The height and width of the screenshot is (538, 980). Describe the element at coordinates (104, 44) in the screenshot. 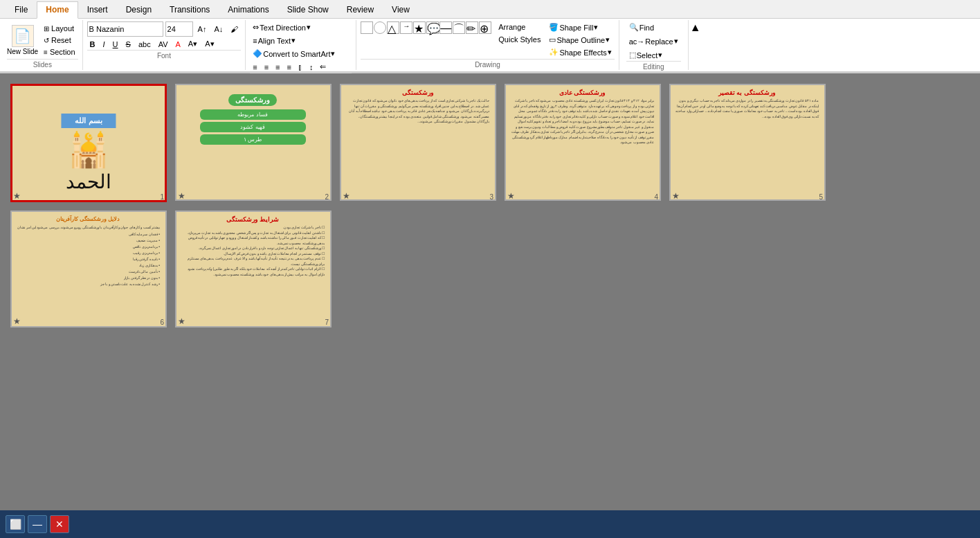

I see `italic-button: I` at that location.